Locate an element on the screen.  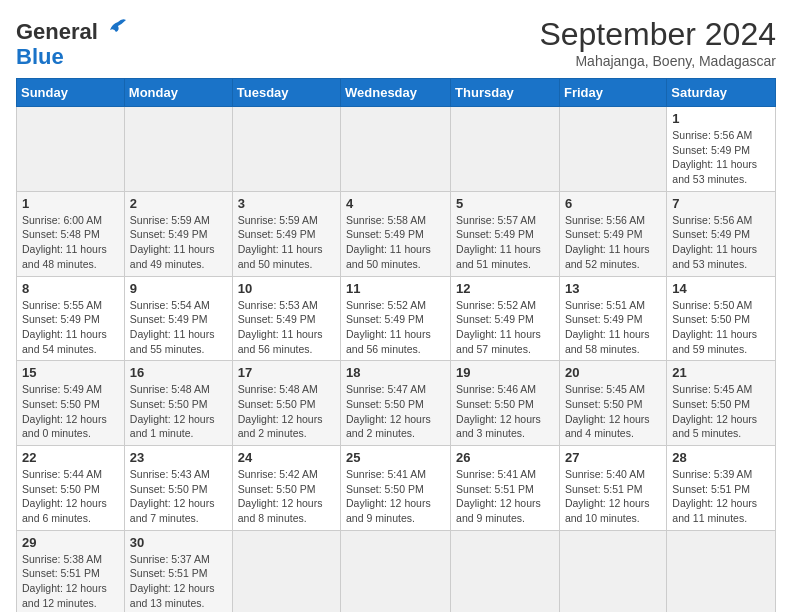
day-number: 24 is located at coordinates (286, 458).